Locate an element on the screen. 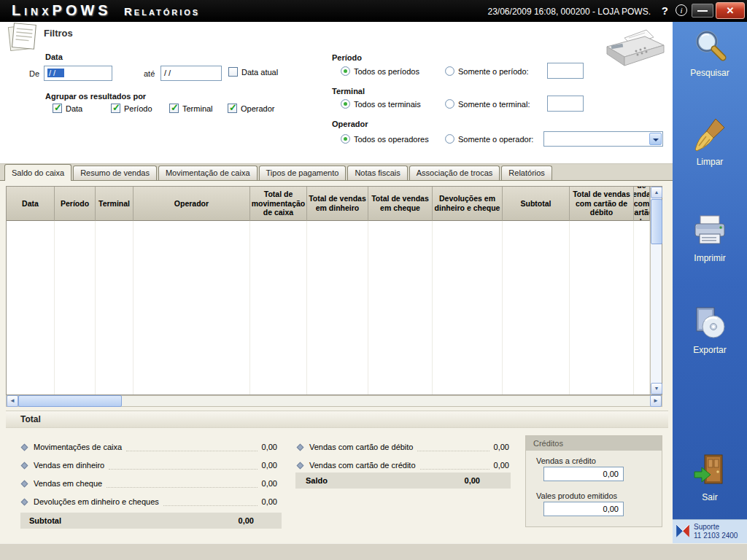 The width and height of the screenshot is (747, 560). total-row-movimentacoes: Movimentações de caixa 0,00 is located at coordinates (150, 447).